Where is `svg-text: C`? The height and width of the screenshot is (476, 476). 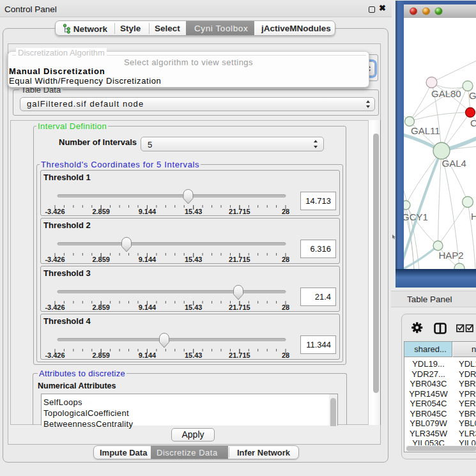 svg-text: C is located at coordinates (473, 123).